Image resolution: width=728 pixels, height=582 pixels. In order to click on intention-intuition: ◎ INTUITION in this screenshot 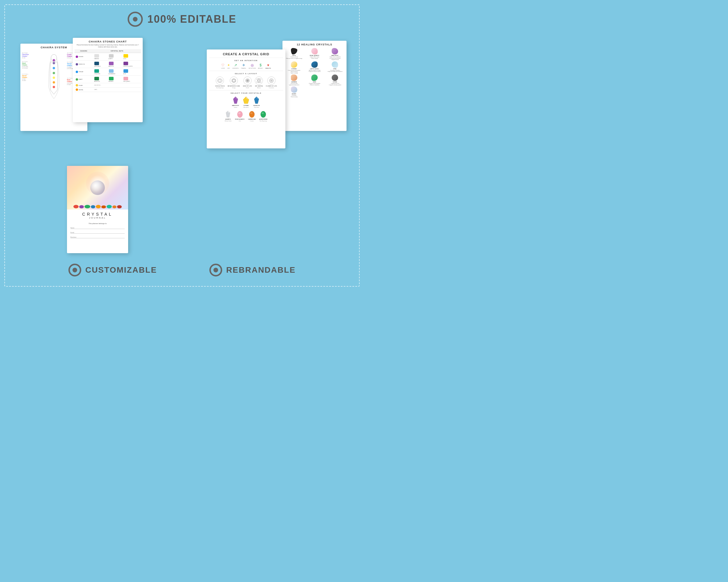, I will do `click(252, 66)`.